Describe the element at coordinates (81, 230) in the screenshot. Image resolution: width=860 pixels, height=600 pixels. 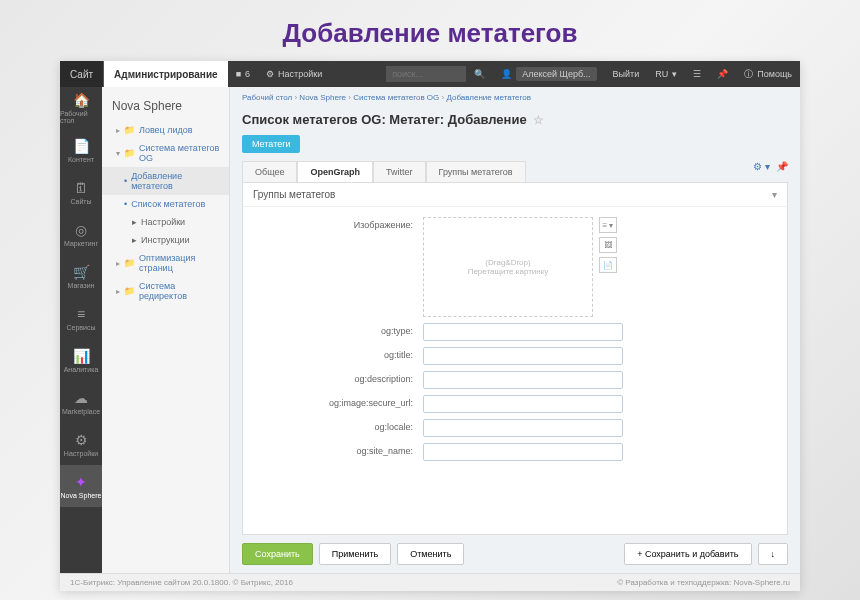
I see `target-icon: ◎` at that location.